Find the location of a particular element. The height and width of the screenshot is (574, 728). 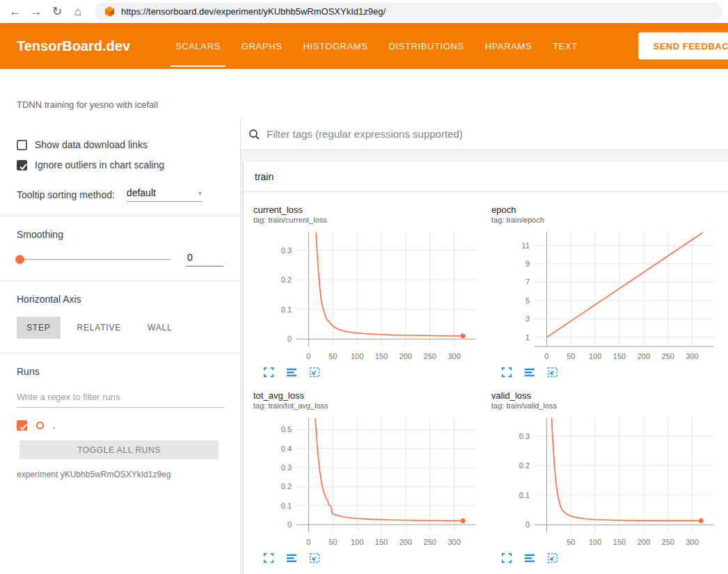

chart-plot: 5010015020025030000.10.20.3 is located at coordinates (606, 481).